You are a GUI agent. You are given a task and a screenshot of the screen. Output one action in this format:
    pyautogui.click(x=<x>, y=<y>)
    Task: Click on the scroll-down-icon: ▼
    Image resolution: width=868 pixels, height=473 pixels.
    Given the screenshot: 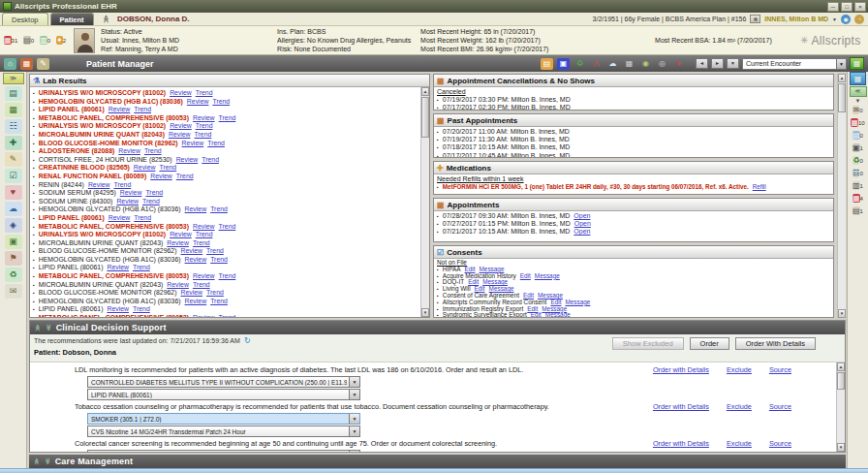 What is the action you would take?
    pyautogui.click(x=425, y=312)
    